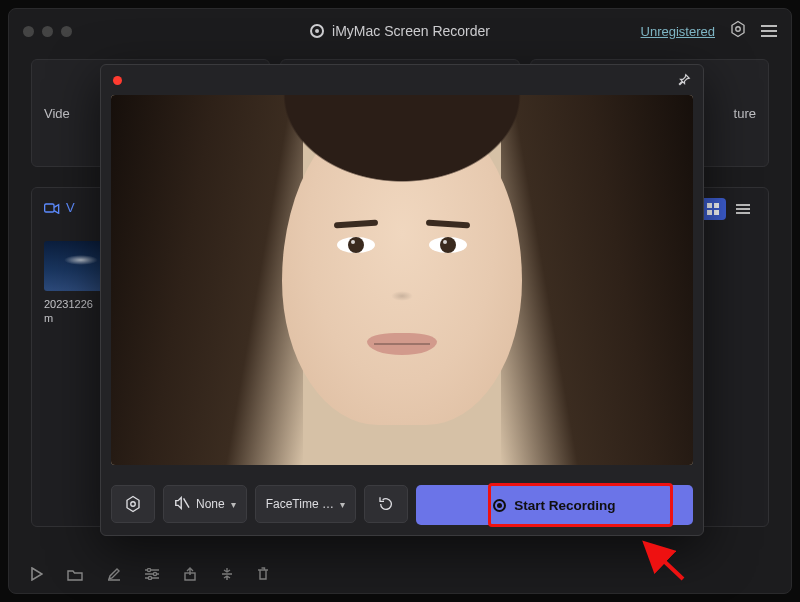 This screenshot has height=602, width=800. What do you see at coordinates (402, 505) in the screenshot?
I see `dialog-toolbar: None ▾ FaceTime … ▾ Start Recording` at bounding box center [402, 505].